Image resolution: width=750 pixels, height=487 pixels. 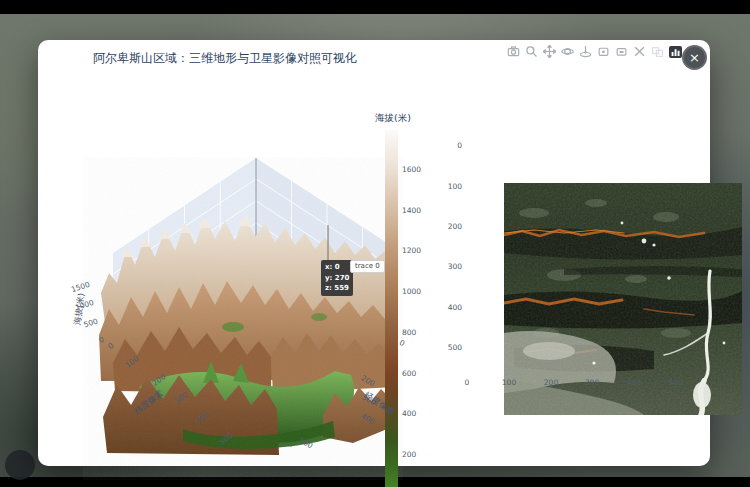 I want to click on tooltip-z: z: 559, so click(x=337, y=288).